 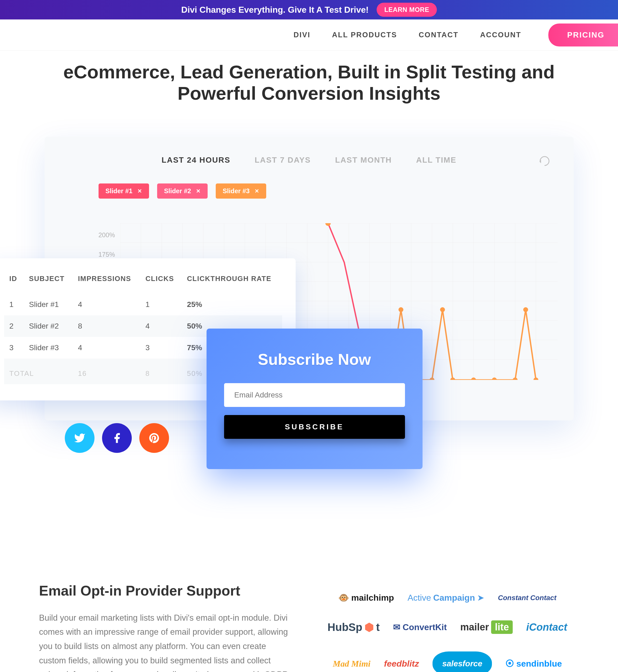 I want to click on th-ctr: CLICKTHROUGH RATE, so click(x=232, y=284).